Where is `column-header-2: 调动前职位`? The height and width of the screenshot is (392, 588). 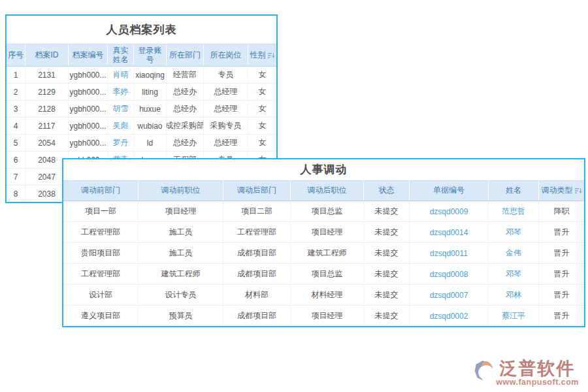
column-header-2: 调动前职位 is located at coordinates (181, 191).